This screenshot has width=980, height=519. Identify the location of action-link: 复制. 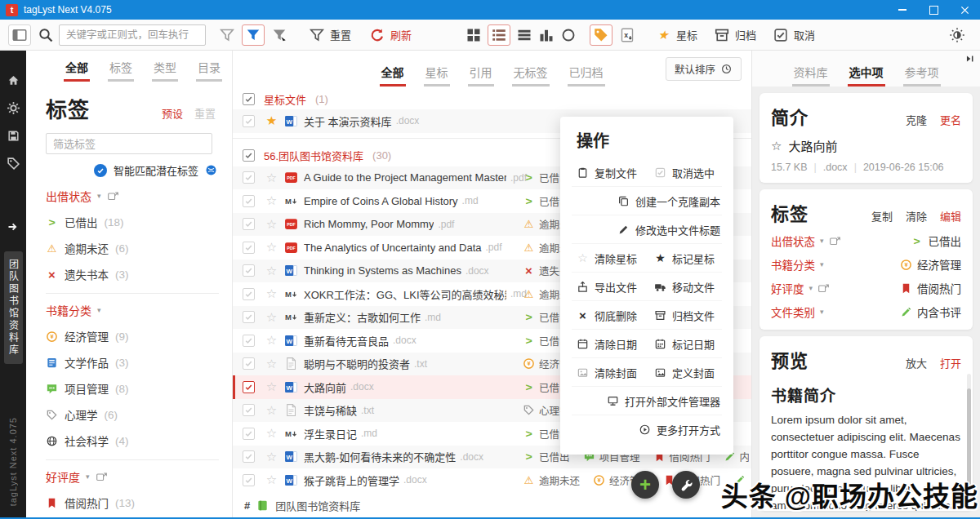
(882, 215).